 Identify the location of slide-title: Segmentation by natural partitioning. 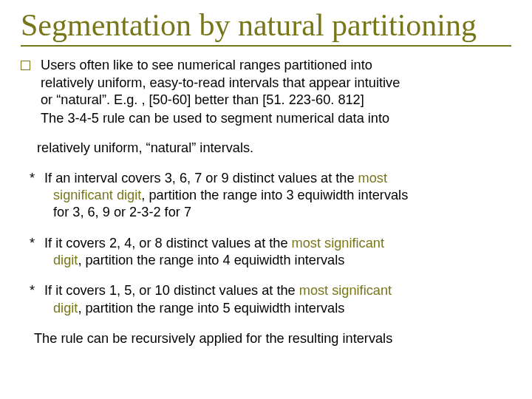
(266, 25).